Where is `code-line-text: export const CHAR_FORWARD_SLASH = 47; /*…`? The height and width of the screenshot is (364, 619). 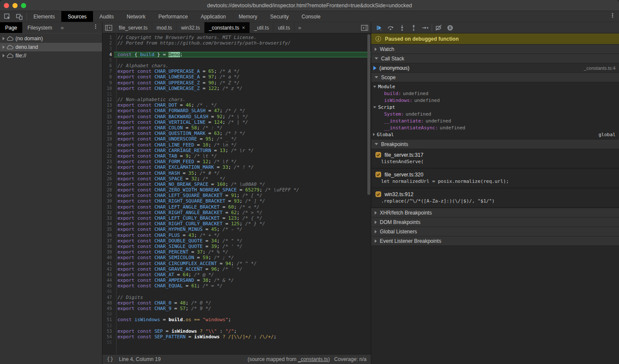 code-line-text: export const CHAR_FORWARD_SLASH = 47; /*… is located at coordinates (243, 110).